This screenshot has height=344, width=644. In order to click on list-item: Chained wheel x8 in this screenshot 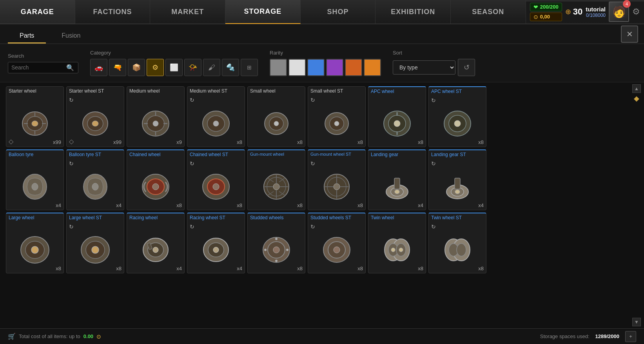, I will do `click(156, 180)`.